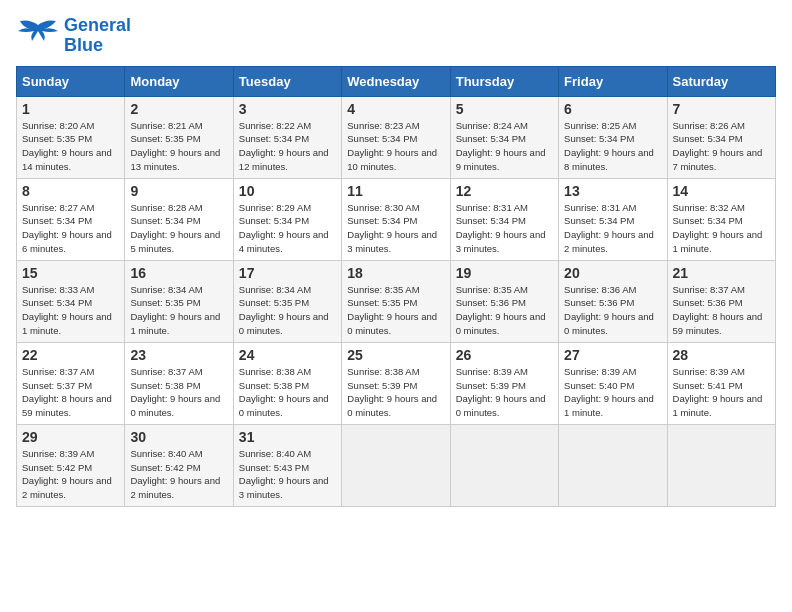 The image size is (792, 612). What do you see at coordinates (287, 383) in the screenshot?
I see `calendar-cell: 24 Sunrise: 8:38 AM Sunset: 5:38 PM Dayl…` at bounding box center [287, 383].